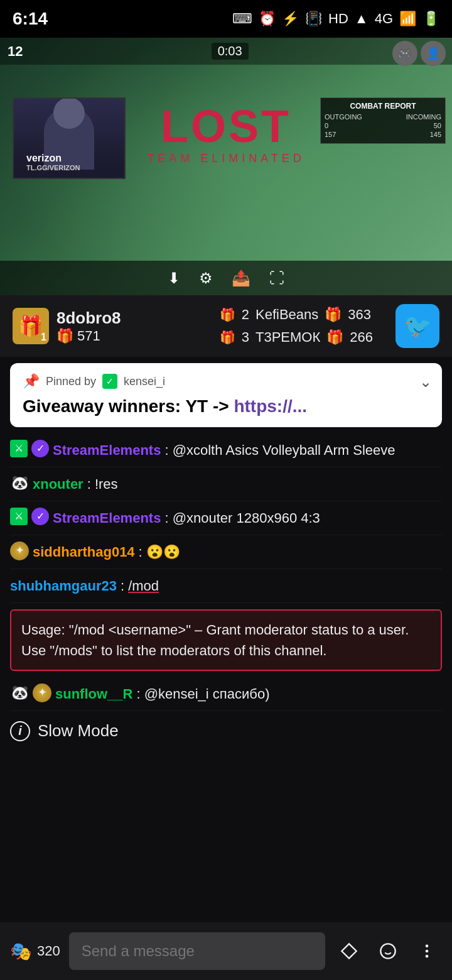  Describe the element at coordinates (336, 19) in the screenshot. I see `status-icons: ⌨ ⏰ ⚡ 📳 HD ▲ 4G 📶 🔋` at that location.